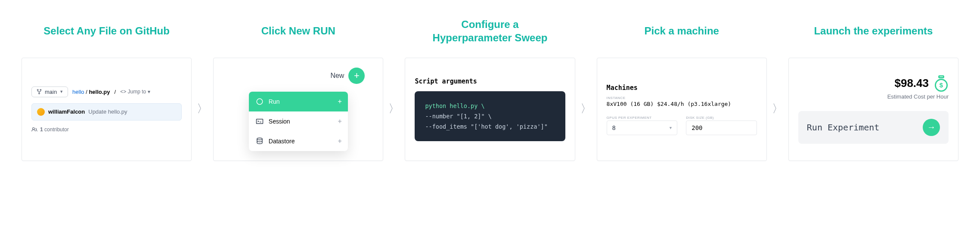 The height and width of the screenshot is (238, 980). What do you see at coordinates (873, 109) in the screenshot?
I see `launch-card: $98.43 $ Estimated Cost per Hour Run Exp…` at bounding box center [873, 109].